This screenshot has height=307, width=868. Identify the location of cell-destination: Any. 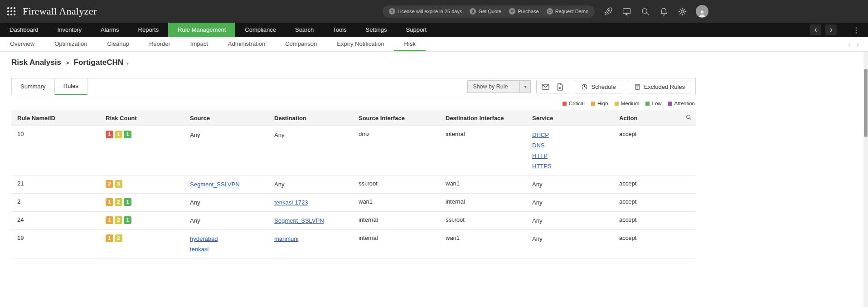
(310, 185).